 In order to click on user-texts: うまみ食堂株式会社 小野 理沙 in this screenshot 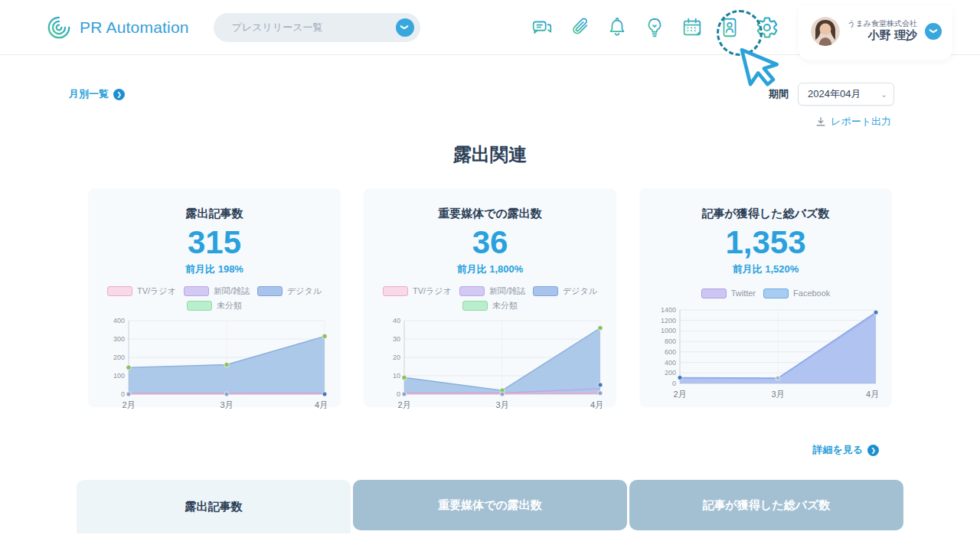, I will do `click(882, 31)`.